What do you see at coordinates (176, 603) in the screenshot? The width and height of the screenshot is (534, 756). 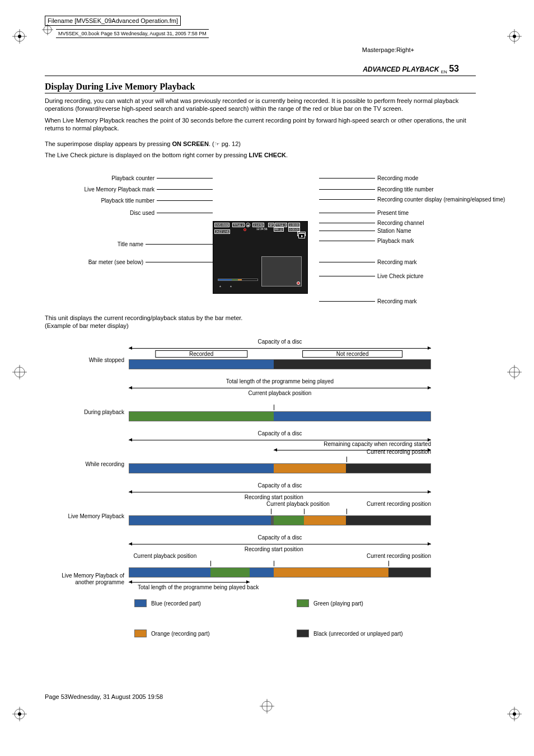 I see `legend-label: Blue (recorded part)` at bounding box center [176, 603].